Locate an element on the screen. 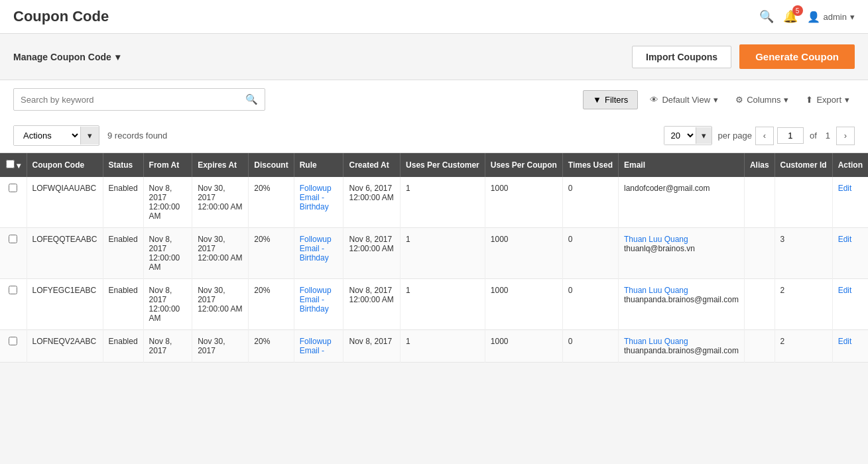 This screenshot has width=868, height=464. alias-header-label: Alias is located at coordinates (760, 165).